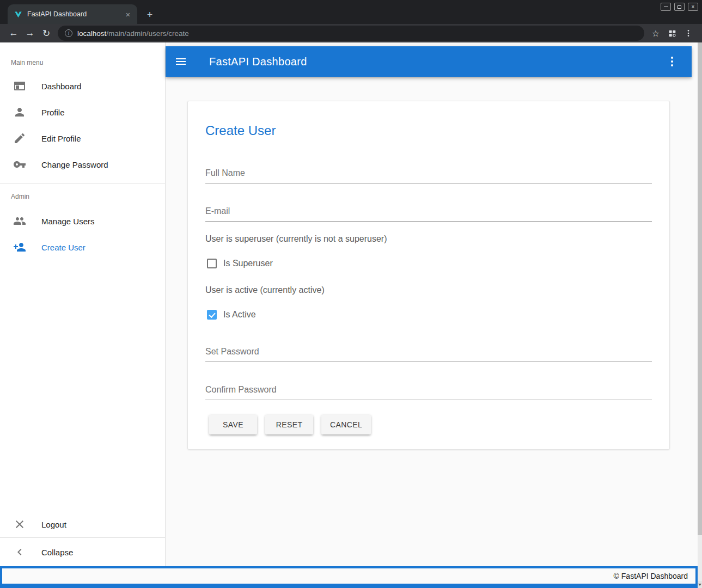 The width and height of the screenshot is (702, 588). I want to click on pencil-icon, so click(20, 138).